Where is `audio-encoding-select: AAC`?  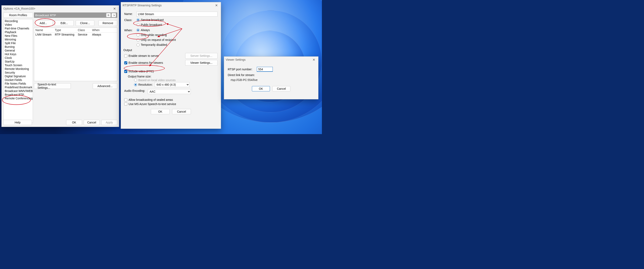 audio-encoding-select: AAC is located at coordinates (169, 91).